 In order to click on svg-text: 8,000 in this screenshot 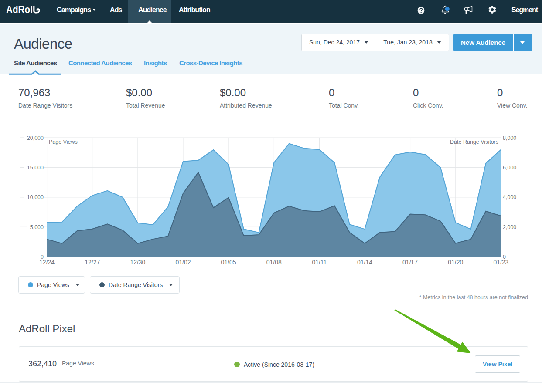, I will do `click(509, 138)`.